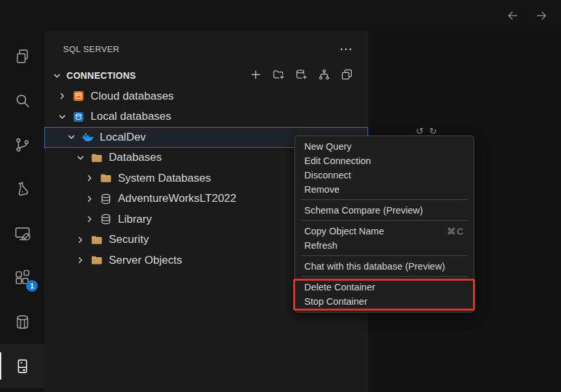 The width and height of the screenshot is (561, 392). I want to click on connections-section-header: CONNECTIONS, so click(206, 76).